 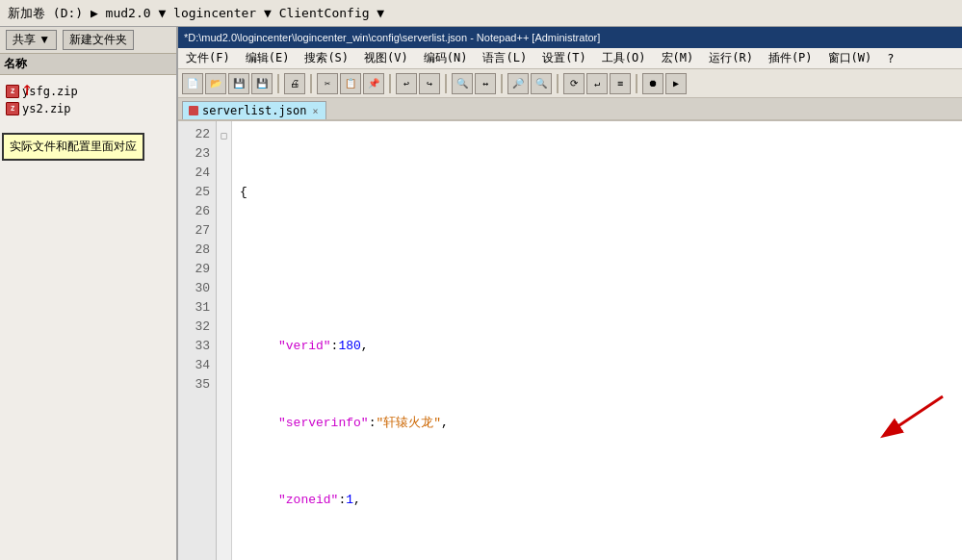 What do you see at coordinates (324, 423) in the screenshot?
I see `key-serverinfo: "serverinfo"` at bounding box center [324, 423].